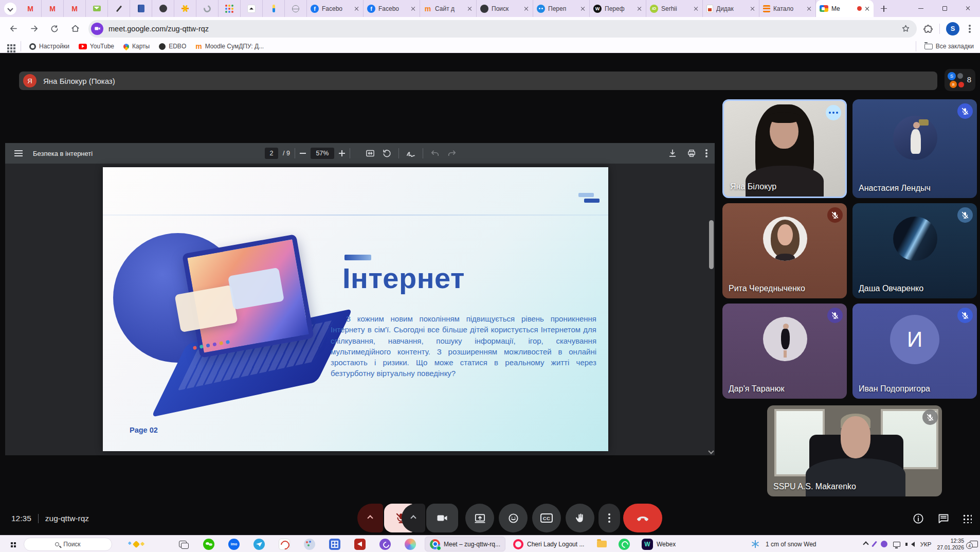  What do you see at coordinates (49, 46) in the screenshot?
I see `bookmark-item: Настройки` at bounding box center [49, 46].